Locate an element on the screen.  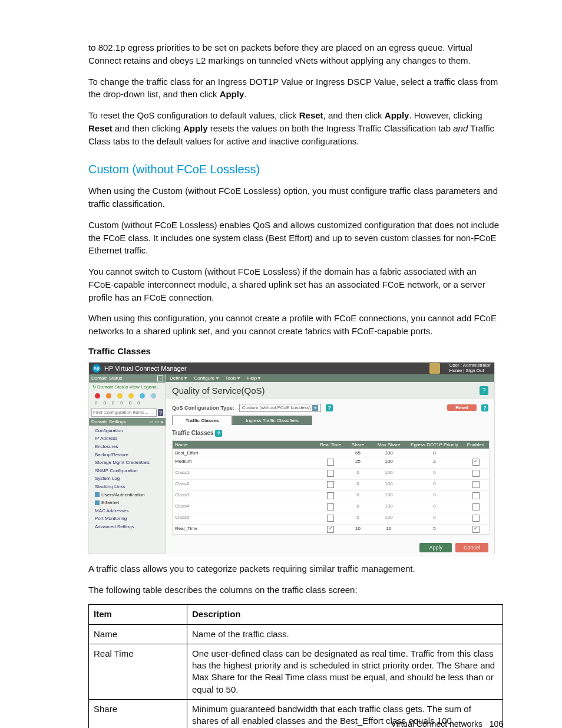
reset-button: Reset is located at coordinates (462, 408).